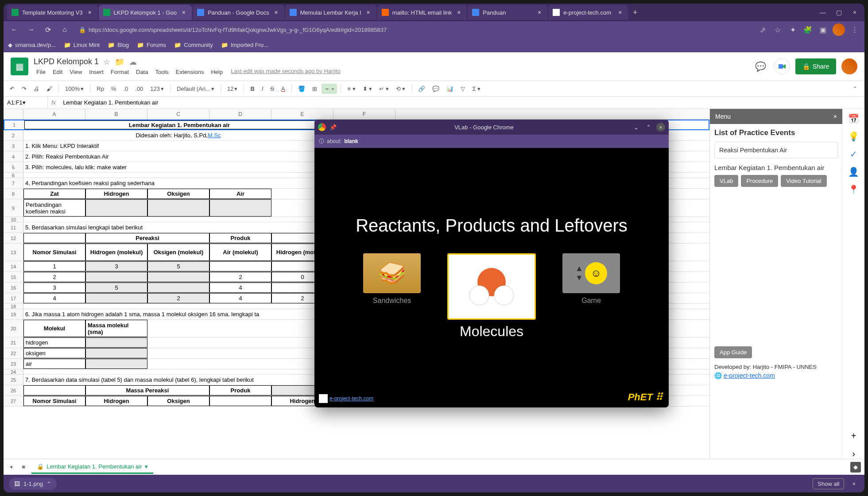 This screenshot has height=496, width=868. I want to click on practice-event-item: Reaksi Pembentukan Air, so click(776, 150).